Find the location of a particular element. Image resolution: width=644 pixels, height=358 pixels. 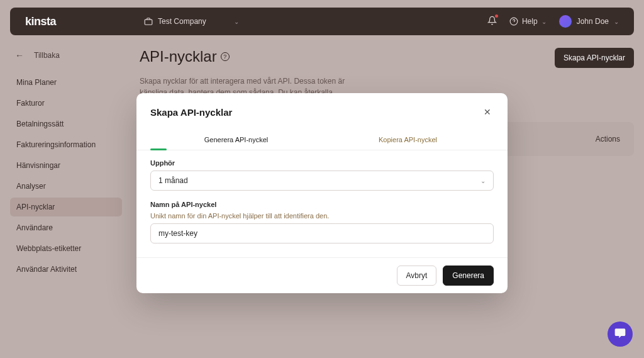

generate-button: Generera is located at coordinates (468, 276).